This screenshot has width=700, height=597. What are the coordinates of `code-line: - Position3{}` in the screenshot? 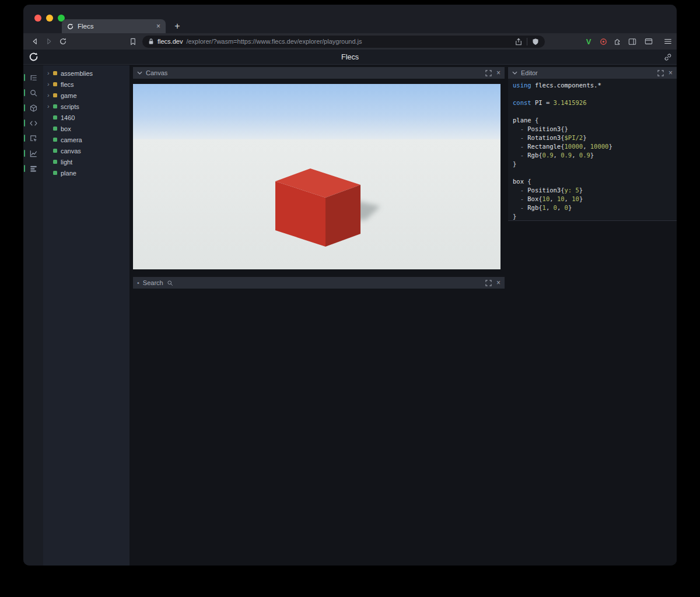 It's located at (595, 129).